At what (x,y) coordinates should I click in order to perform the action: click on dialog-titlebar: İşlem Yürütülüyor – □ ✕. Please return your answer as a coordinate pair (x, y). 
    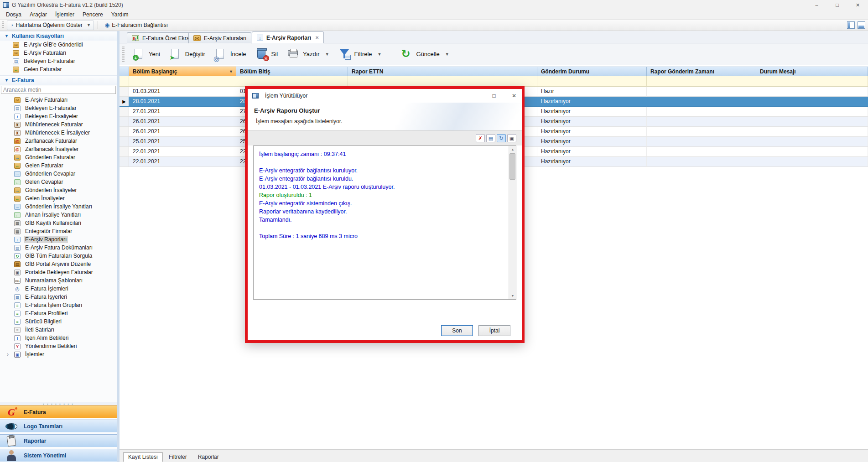
    Looking at the image, I should click on (385, 96).